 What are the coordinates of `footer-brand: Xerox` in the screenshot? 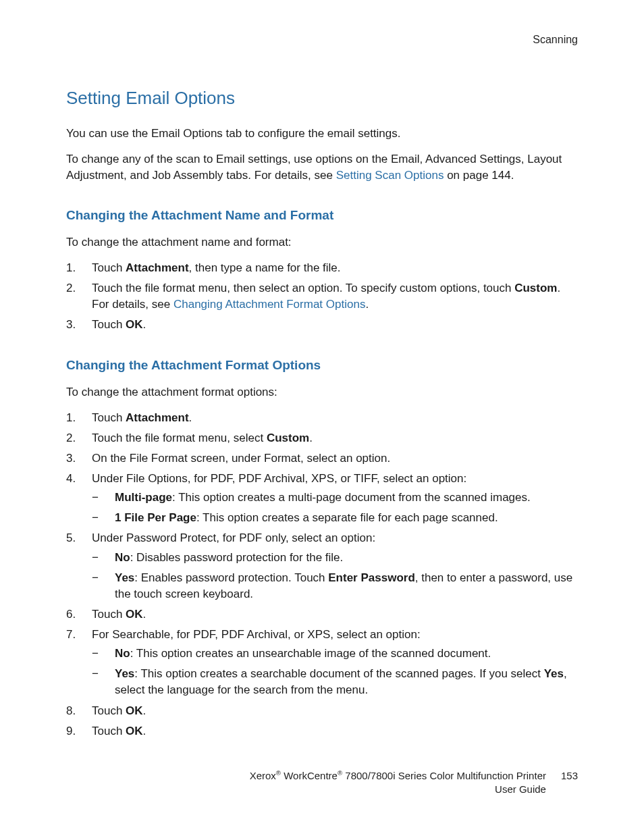 It's located at (263, 775).